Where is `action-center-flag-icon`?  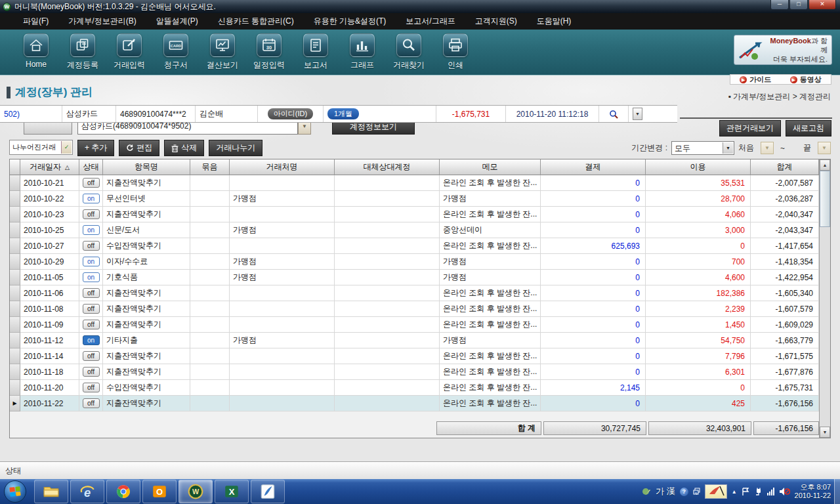
action-center-flag-icon is located at coordinates (746, 492).